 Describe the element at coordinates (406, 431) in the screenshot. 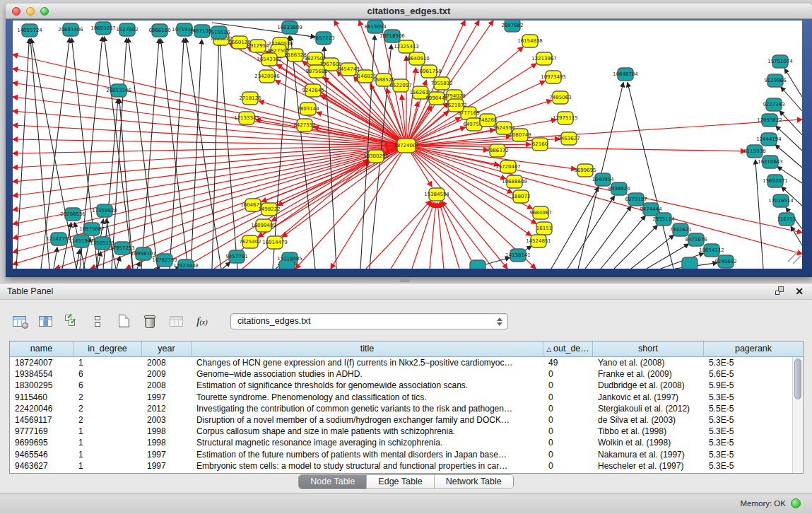

I see `table-row: 977716911998Corpus callosum shape and si…` at that location.